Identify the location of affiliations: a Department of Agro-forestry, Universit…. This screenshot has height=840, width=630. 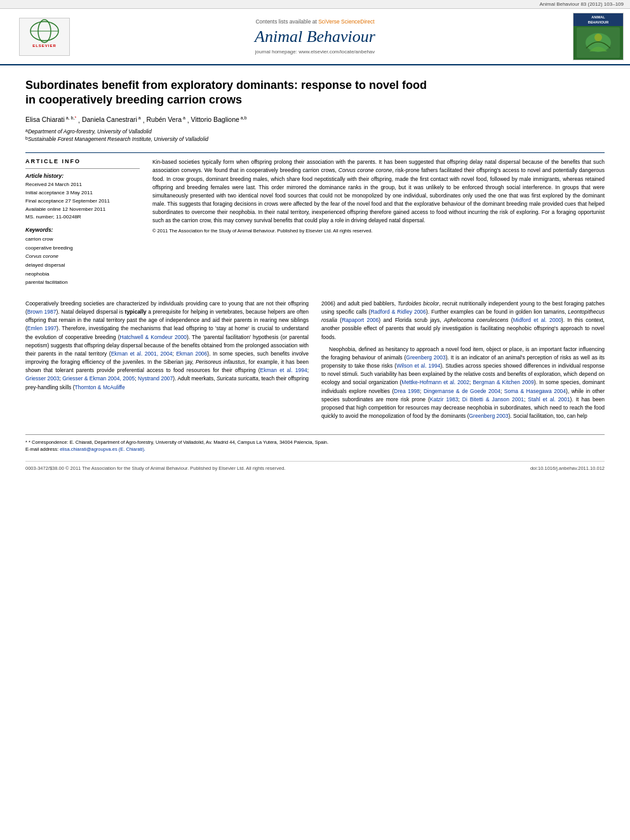
(315, 135).